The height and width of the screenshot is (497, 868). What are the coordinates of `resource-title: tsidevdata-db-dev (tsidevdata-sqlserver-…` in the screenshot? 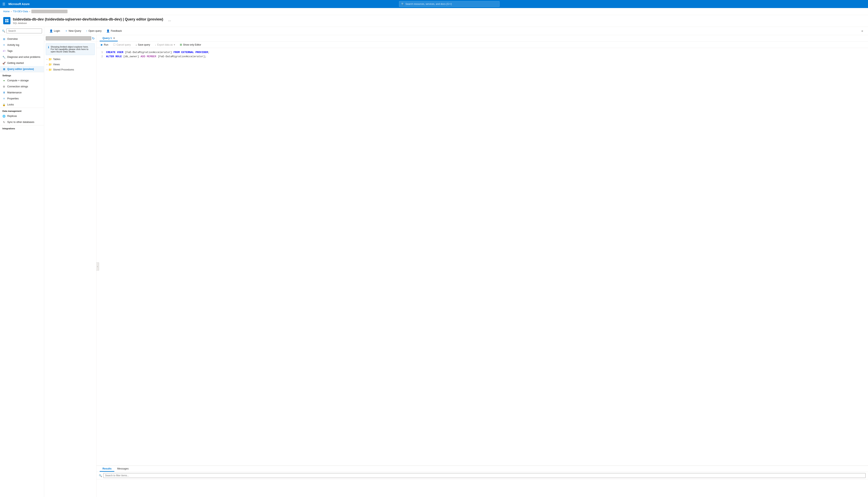 It's located at (88, 21).